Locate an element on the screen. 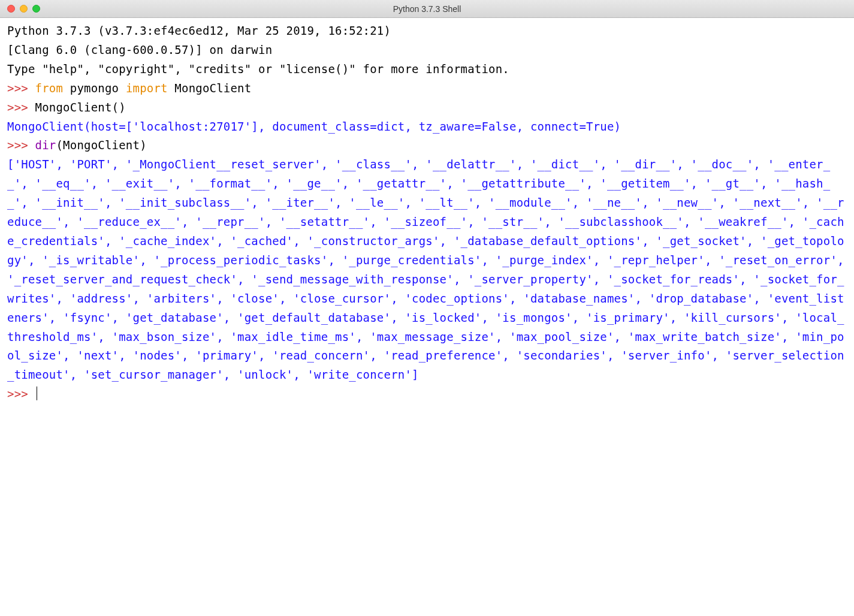 This screenshot has height=616, width=854. text-cursor-icon is located at coordinates (37, 393).